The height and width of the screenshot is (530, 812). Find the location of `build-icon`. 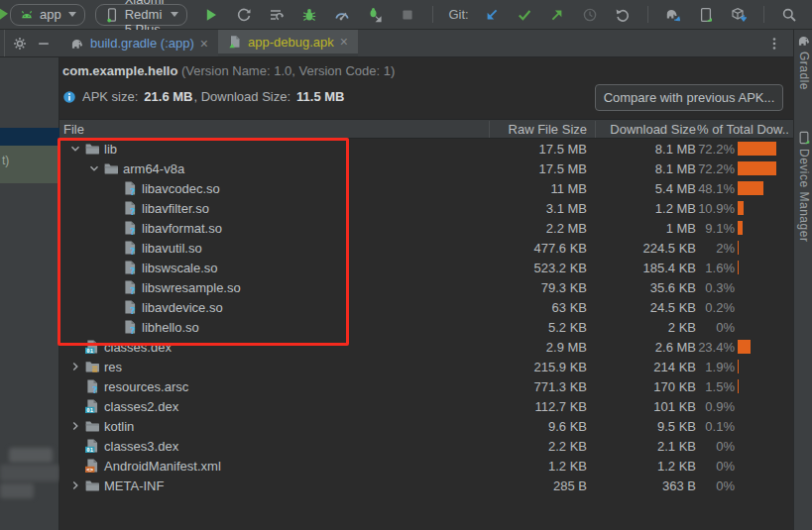

build-icon is located at coordinates (4, 14).